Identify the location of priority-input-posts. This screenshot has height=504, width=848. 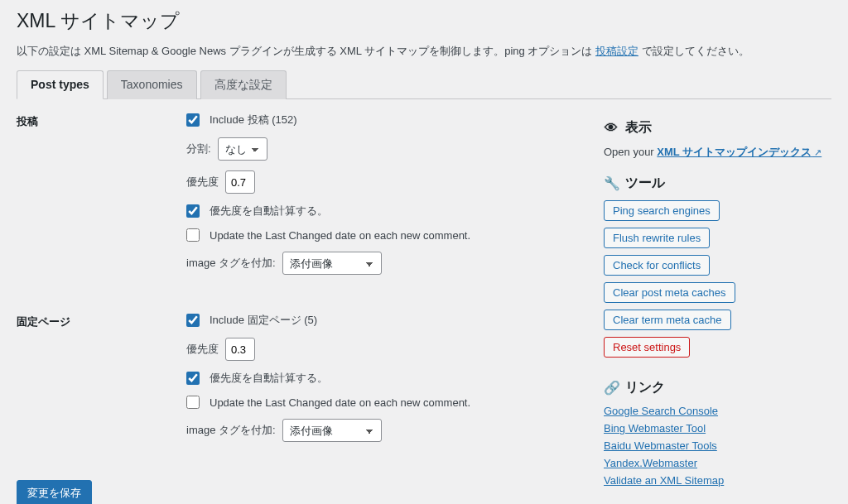
(240, 182).